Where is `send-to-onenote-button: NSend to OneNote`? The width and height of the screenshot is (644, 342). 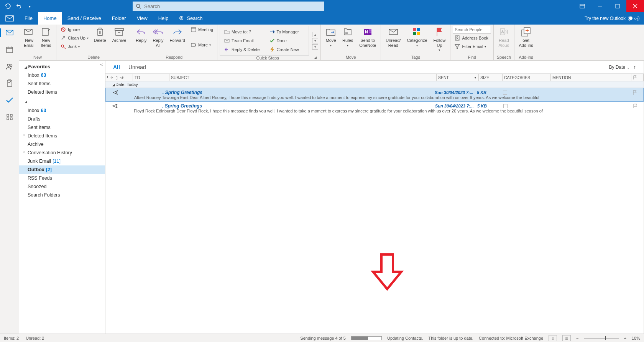 send-to-onenote-button: NSend to OneNote is located at coordinates (368, 37).